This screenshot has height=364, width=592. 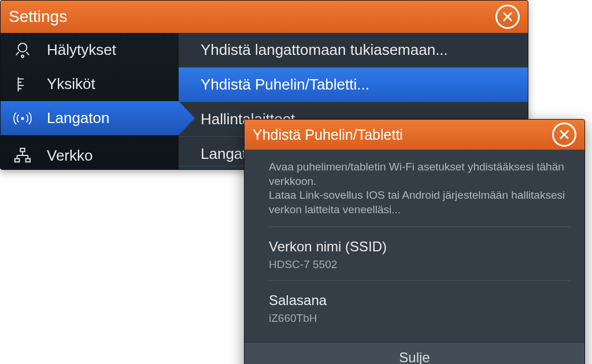 I want to click on password-value: iZ660TbH, so click(x=420, y=319).